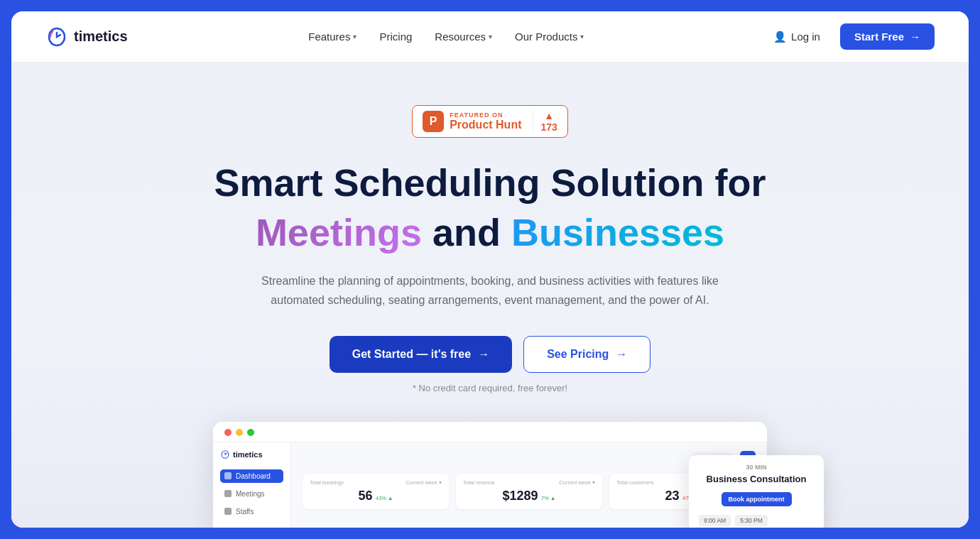 Image resolution: width=980 pixels, height=539 pixels. What do you see at coordinates (756, 491) in the screenshot?
I see `floating-appointment-card: 30 MIN Business Consultation Book appoin…` at bounding box center [756, 491].